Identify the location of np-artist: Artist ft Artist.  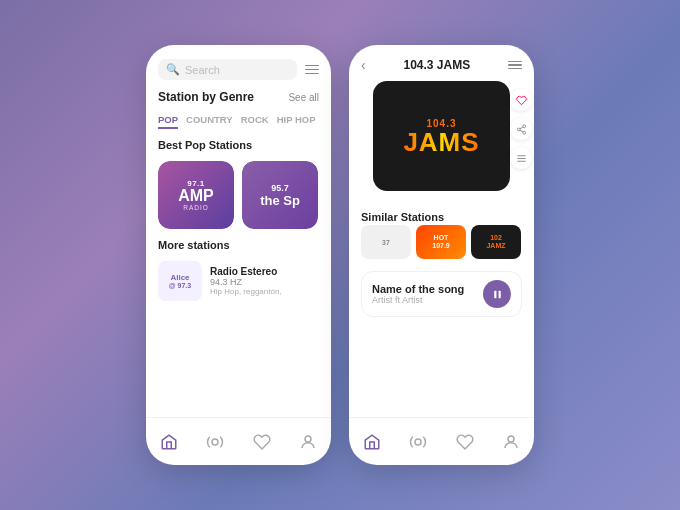
(428, 300).